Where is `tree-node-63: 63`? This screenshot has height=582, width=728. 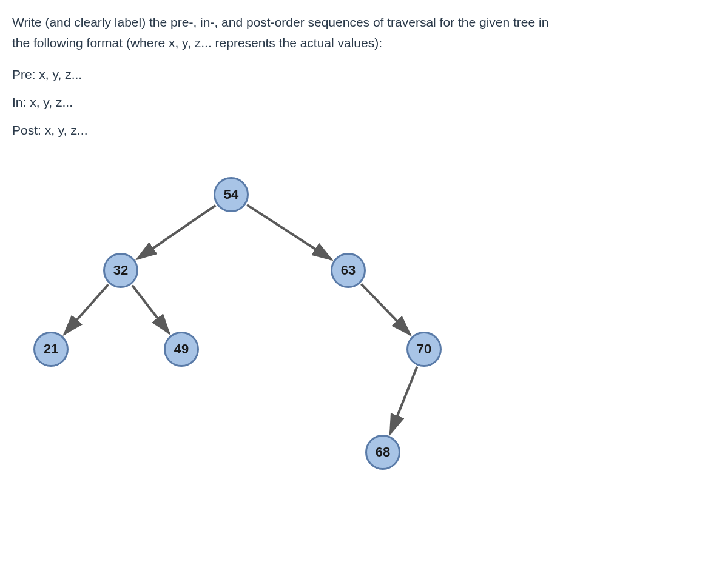 tree-node-63: 63 is located at coordinates (348, 270).